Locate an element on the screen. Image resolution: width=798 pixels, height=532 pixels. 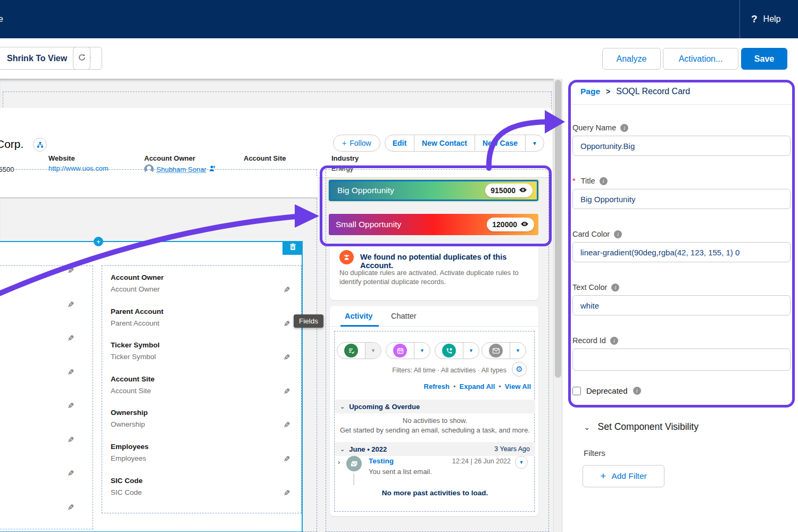
record-id-label-row: Record Id i is located at coordinates (595, 340).